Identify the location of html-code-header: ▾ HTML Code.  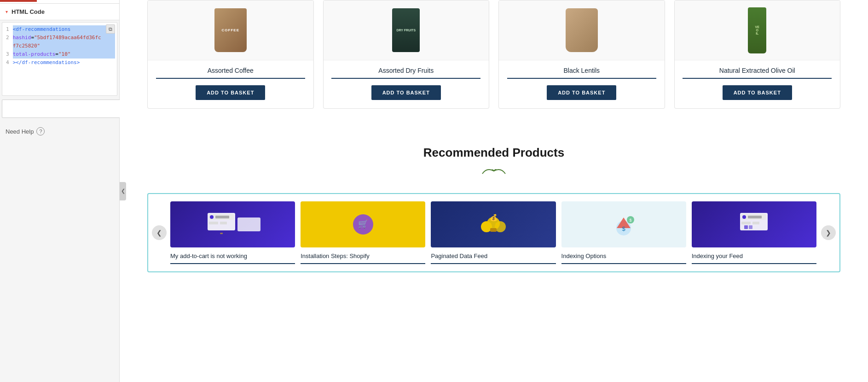
(60, 12).